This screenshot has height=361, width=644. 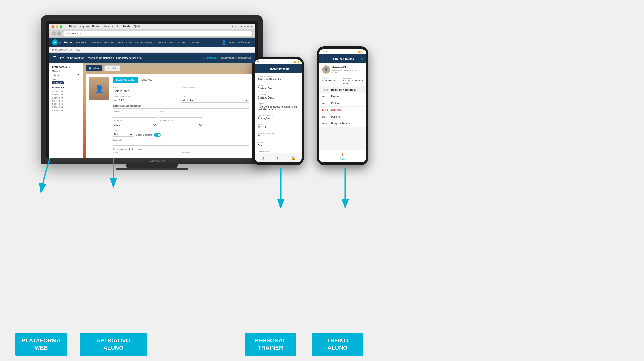 I want to click on status-label: Status, so click(x=123, y=130).